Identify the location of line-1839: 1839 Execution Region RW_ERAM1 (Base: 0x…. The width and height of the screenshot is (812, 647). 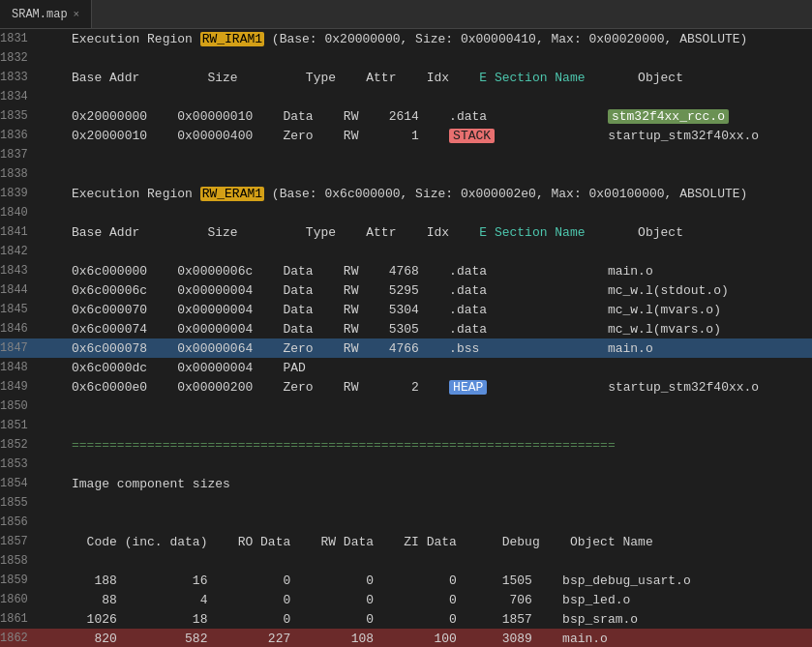
(406, 193).